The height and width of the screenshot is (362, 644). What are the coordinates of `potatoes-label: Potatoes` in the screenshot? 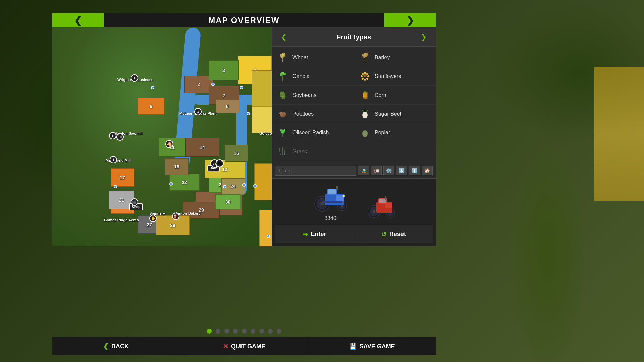 It's located at (303, 114).